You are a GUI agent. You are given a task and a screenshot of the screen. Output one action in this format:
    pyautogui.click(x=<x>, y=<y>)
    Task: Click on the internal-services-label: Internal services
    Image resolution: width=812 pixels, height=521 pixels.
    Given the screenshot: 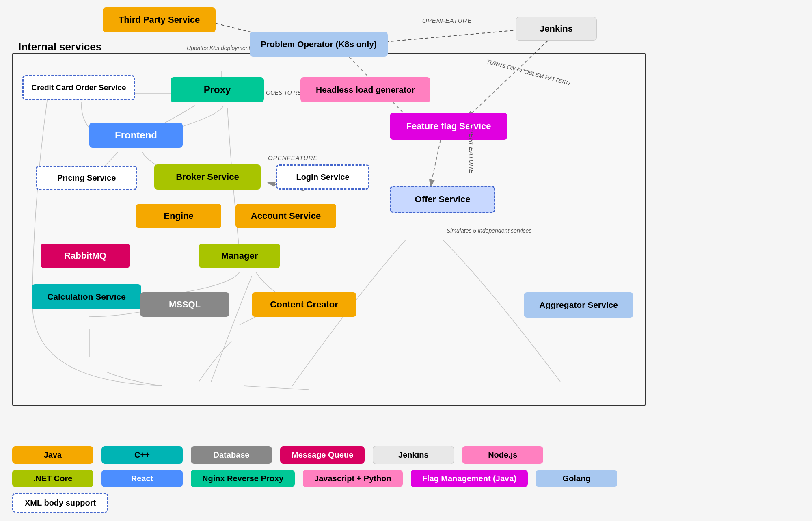 What is the action you would take?
    pyautogui.click(x=60, y=47)
    